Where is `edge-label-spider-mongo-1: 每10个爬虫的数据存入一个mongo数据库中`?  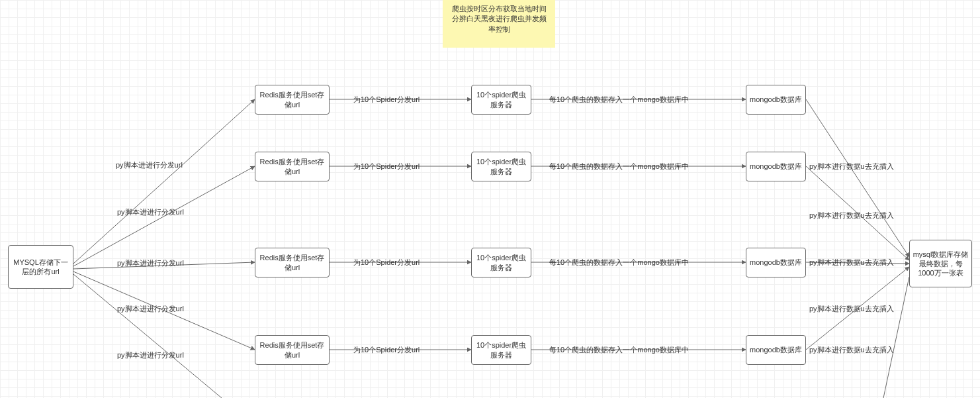
edge-label-spider-mongo-1: 每10个爬虫的数据存入一个mongo数据库中 is located at coordinates (619, 99).